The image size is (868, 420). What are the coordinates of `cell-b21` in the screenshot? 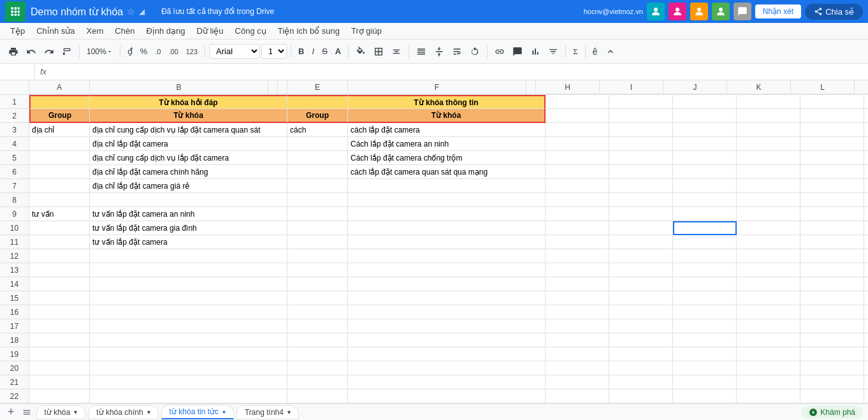 It's located at (189, 382).